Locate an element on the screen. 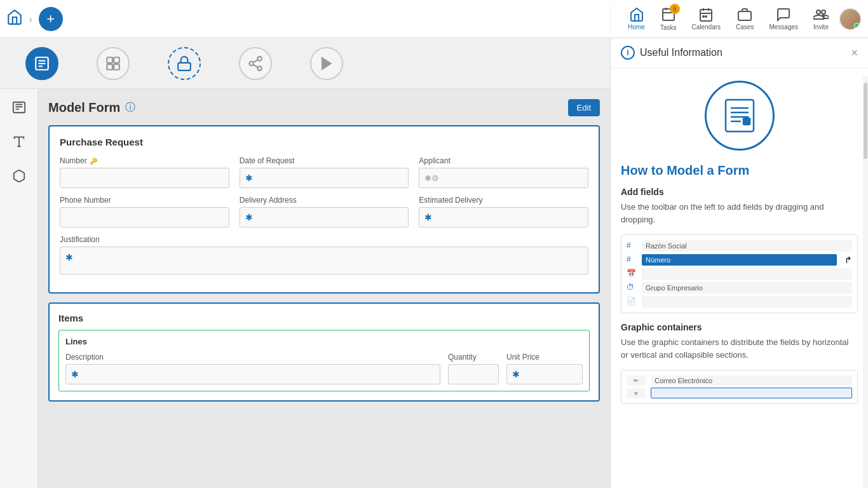  nav-calendars: Calendars is located at coordinates (706, 19).